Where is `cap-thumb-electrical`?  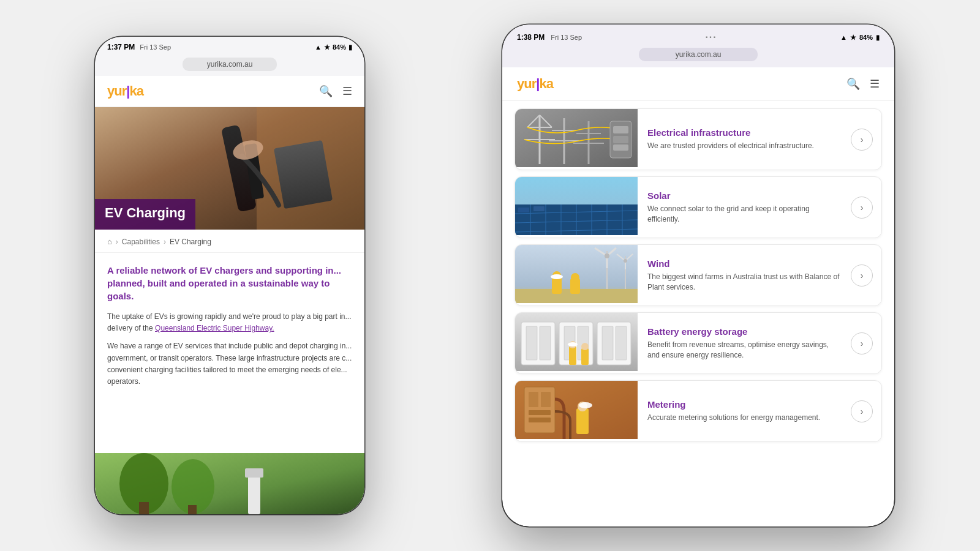 cap-thumb-electrical is located at coordinates (576, 140).